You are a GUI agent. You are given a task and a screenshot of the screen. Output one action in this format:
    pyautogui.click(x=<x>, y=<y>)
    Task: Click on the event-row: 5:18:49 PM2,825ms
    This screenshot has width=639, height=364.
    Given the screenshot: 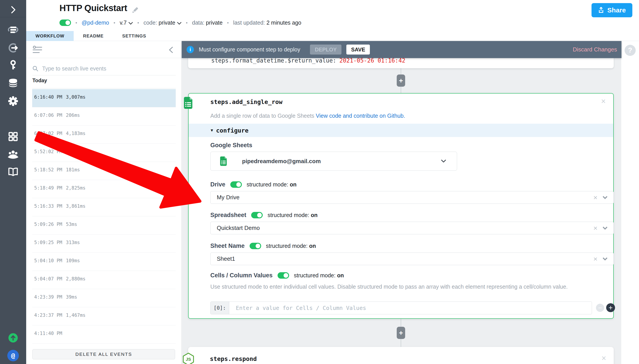 What is the action you would take?
    pyautogui.click(x=104, y=189)
    